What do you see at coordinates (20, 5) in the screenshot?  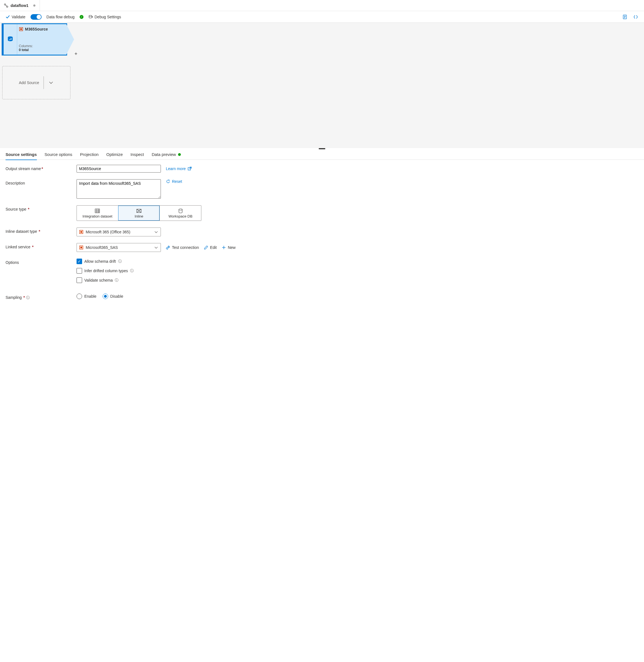 I see `editor-tab-title: dataflow1` at bounding box center [20, 5].